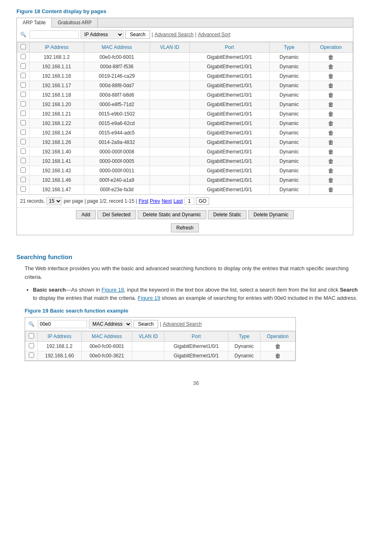 The width and height of the screenshot is (392, 533). What do you see at coordinates (102, 35) in the screenshot?
I see `search-field-select: IP Address MAC Address VLAN ID Port Type` at bounding box center [102, 35].